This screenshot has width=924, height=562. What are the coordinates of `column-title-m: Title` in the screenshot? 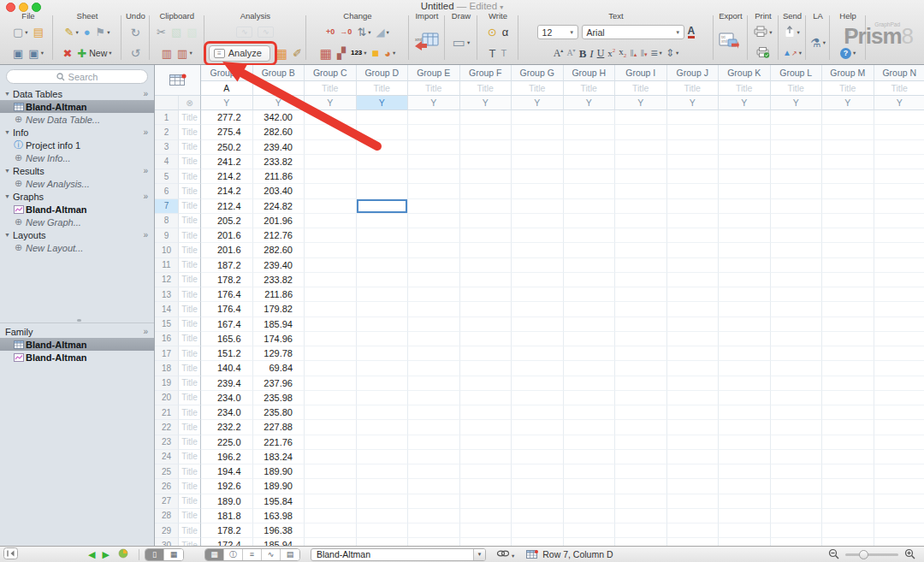 It's located at (849, 89).